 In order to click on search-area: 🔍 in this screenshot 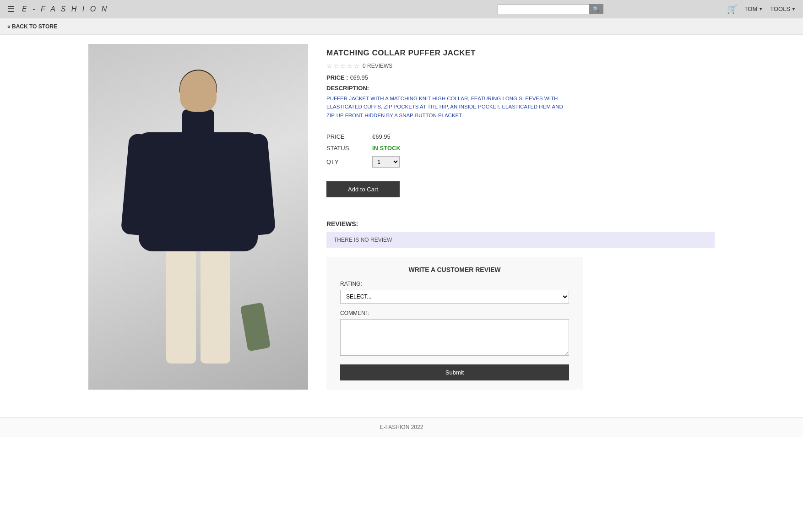, I will do `click(551, 9)`.